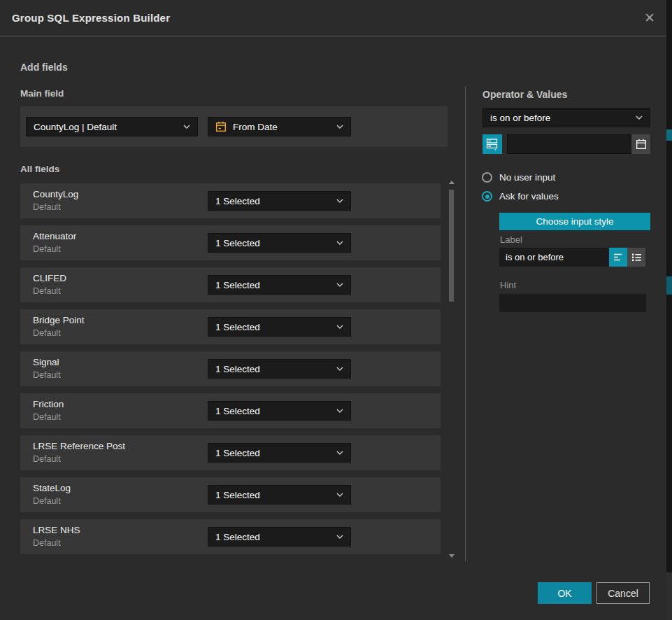 The image size is (672, 620). Describe the element at coordinates (636, 258) in the screenshot. I see `list-input-style-button` at that location.